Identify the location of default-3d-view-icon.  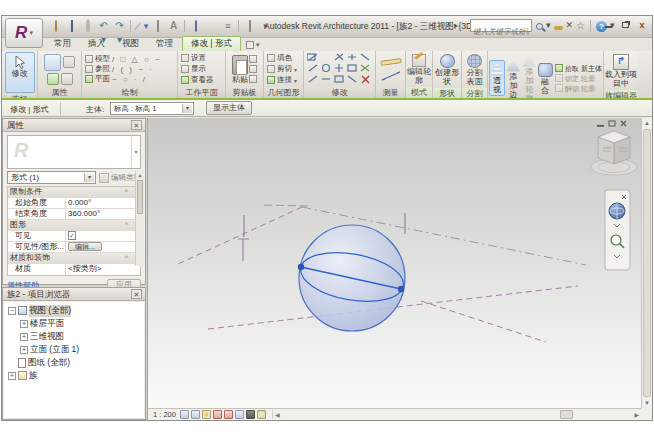
(196, 26).